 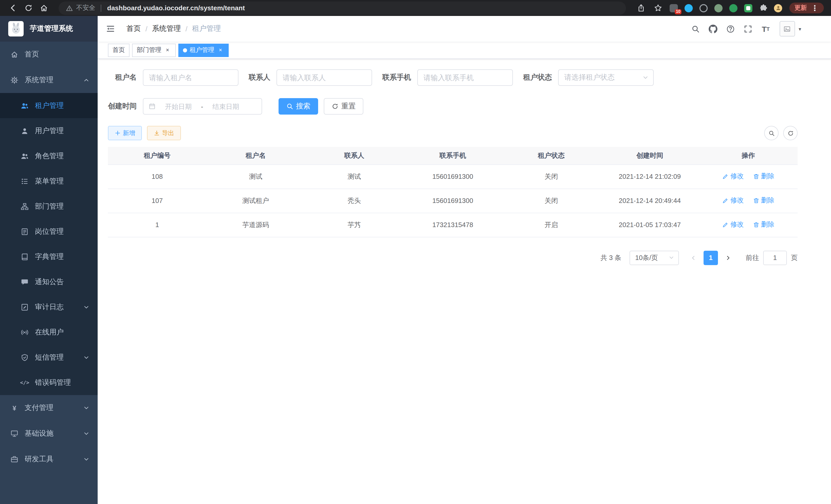 What do you see at coordinates (726, 201) in the screenshot?
I see `edit-icon` at bounding box center [726, 201].